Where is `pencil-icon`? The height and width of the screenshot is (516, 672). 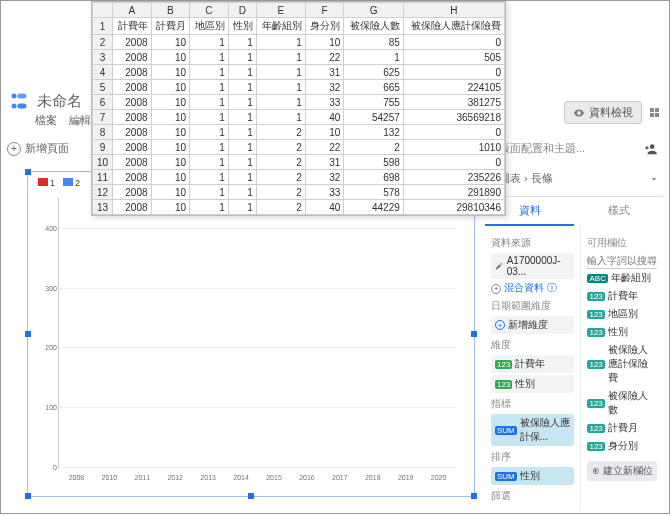
pencil-icon is located at coordinates (500, 266).